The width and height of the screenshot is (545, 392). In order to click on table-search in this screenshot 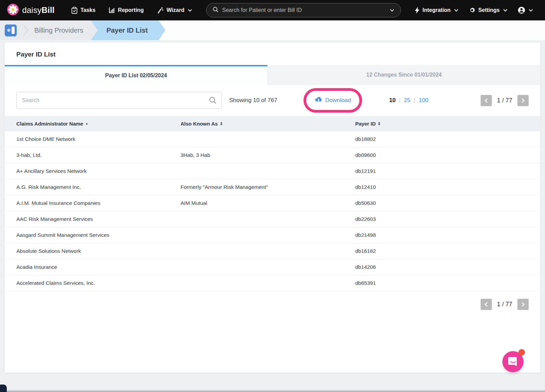, I will do `click(119, 100)`.